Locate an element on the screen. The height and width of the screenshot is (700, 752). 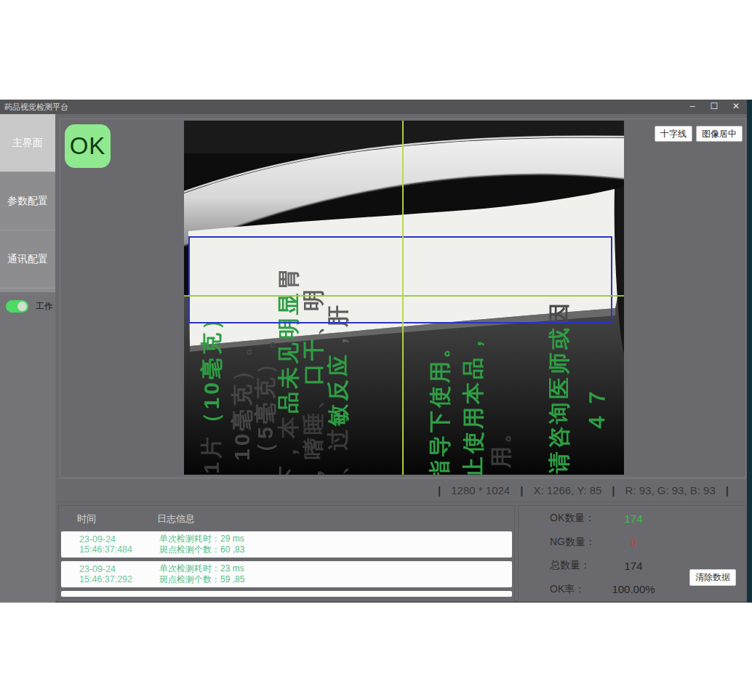
sidebar-item-1: 参数配置 is located at coordinates (28, 201).